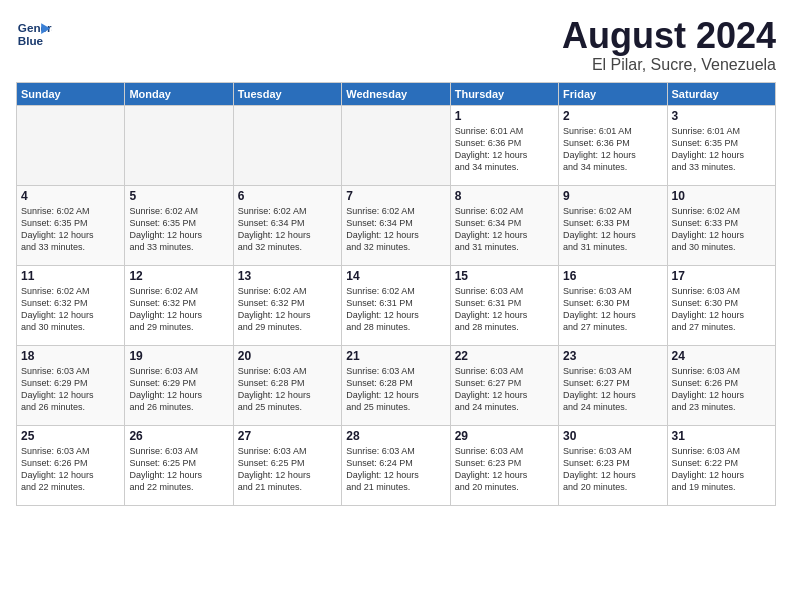  I want to click on day-number: 5, so click(178, 196).